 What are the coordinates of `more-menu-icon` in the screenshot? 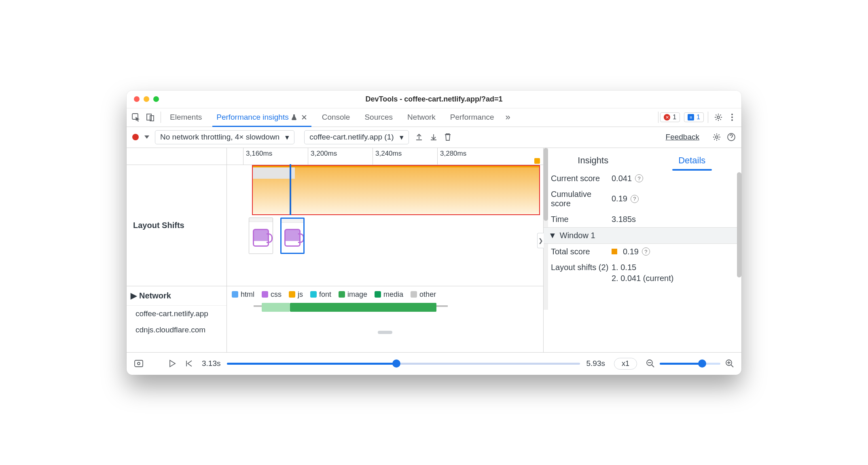 It's located at (732, 117).